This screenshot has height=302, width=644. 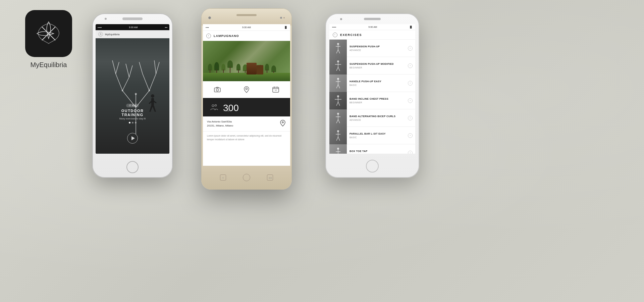 What do you see at coordinates (410, 118) in the screenshot?
I see `exercise-chevron-5: ›` at bounding box center [410, 118].